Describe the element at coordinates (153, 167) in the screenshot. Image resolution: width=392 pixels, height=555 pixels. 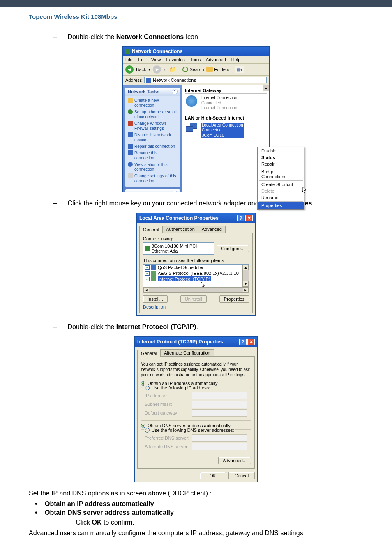
I see `task-view-status: View status of this connection` at that location.